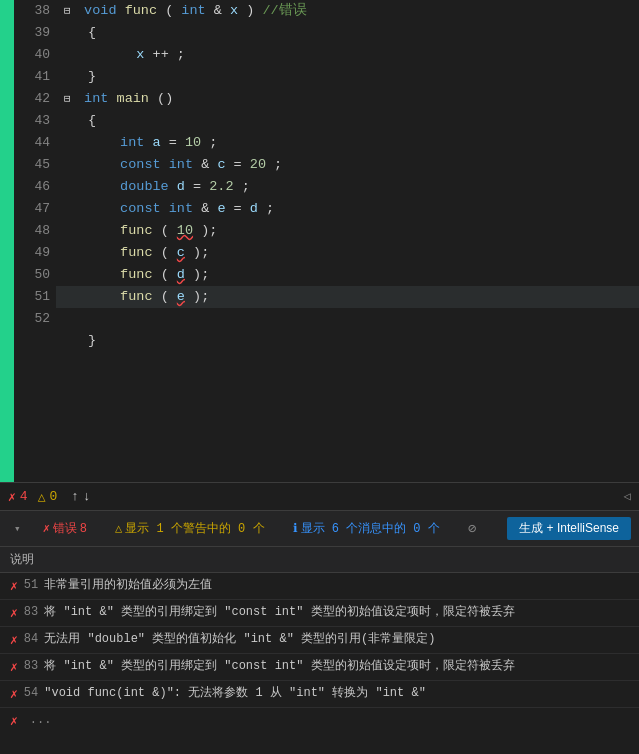 The width and height of the screenshot is (639, 754). What do you see at coordinates (14, 720) in the screenshot?
I see `error-icon-6: ✗` at bounding box center [14, 720].